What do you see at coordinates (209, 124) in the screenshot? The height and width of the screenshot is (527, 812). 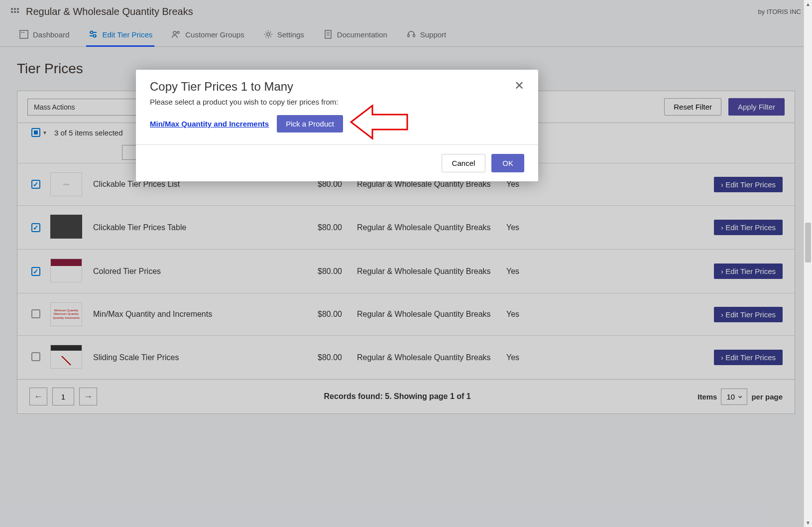 I see `selected-product-link: Min/Max Quantity and Increments` at bounding box center [209, 124].